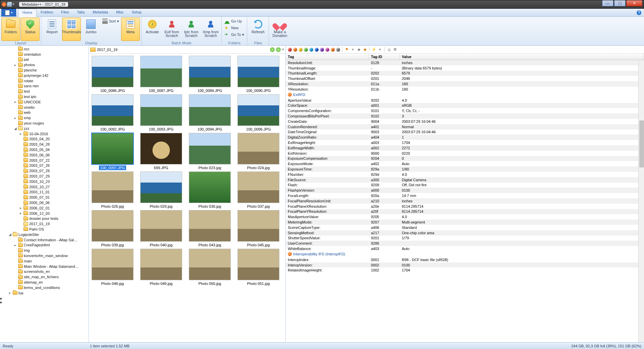 The image size is (644, 349). I want to click on flag-dropdown-icon: ▾, so click(353, 50).